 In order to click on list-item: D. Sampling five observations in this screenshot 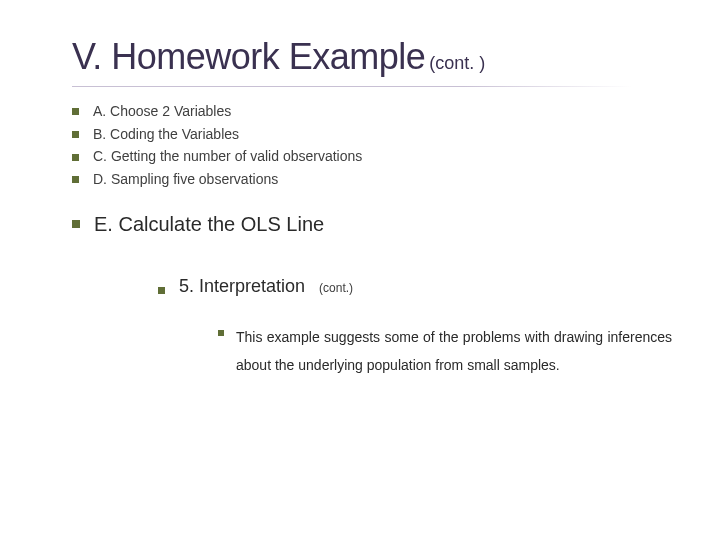, I will do `click(372, 180)`.